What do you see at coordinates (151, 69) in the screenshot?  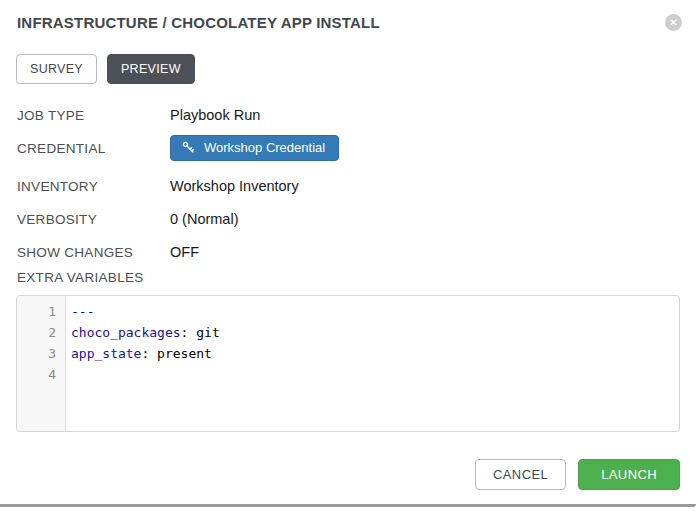 I see `tab-preview: PREVIEW` at bounding box center [151, 69].